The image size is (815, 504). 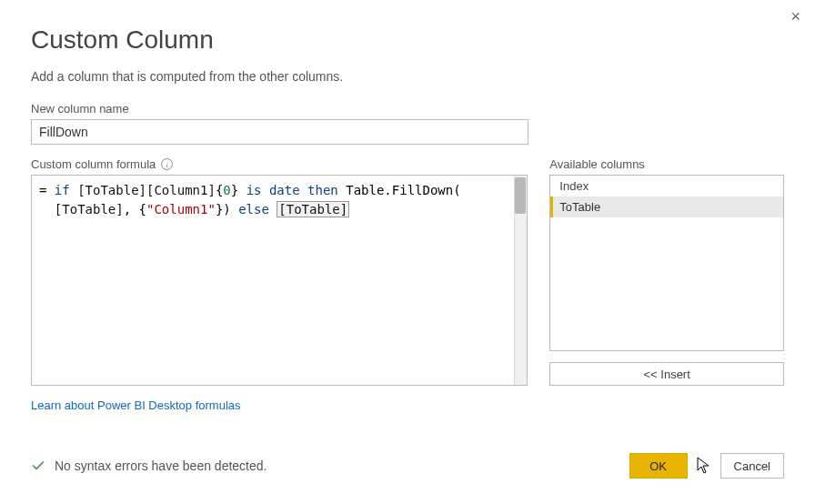 I want to click on cursor-icon, so click(x=704, y=466).